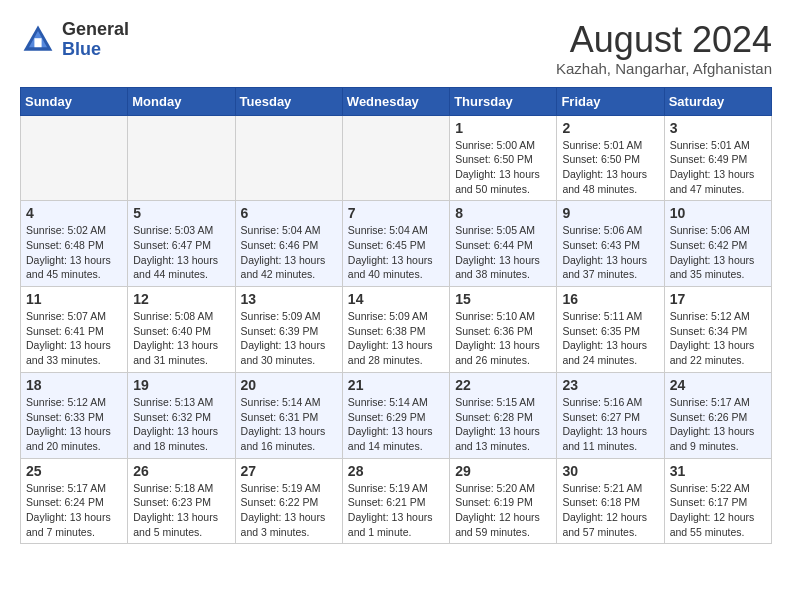 This screenshot has height=612, width=792. What do you see at coordinates (396, 213) in the screenshot?
I see `day-number: 7` at bounding box center [396, 213].